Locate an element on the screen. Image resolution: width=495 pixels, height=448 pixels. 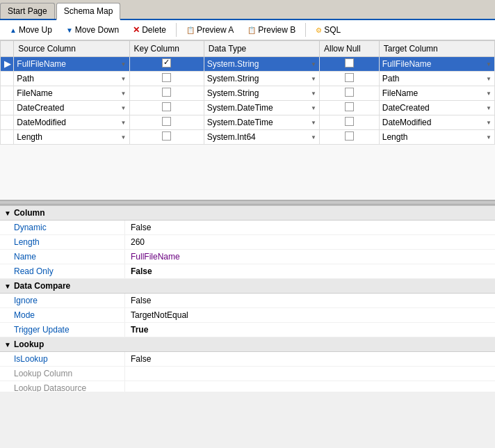
prop-value-label: FullFileName is located at coordinates (310, 257).